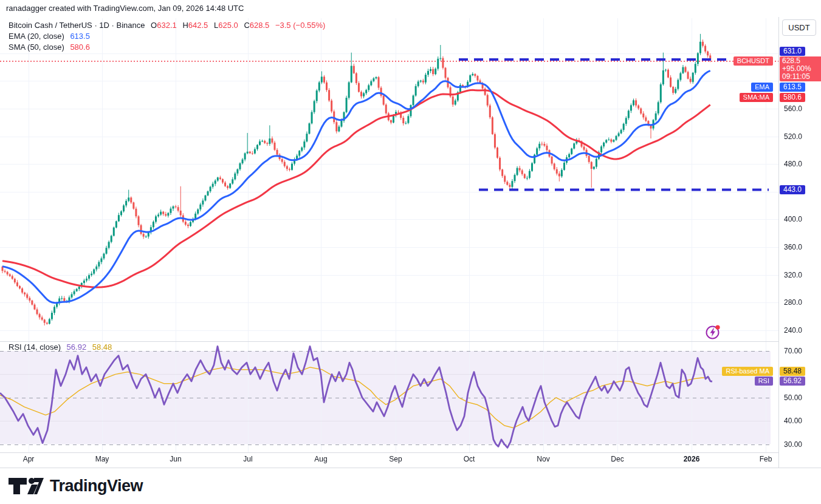 The image size is (821, 504). Describe the element at coordinates (802, 77) in the screenshot. I see `bar-countdown: 09:11:05` at that location.